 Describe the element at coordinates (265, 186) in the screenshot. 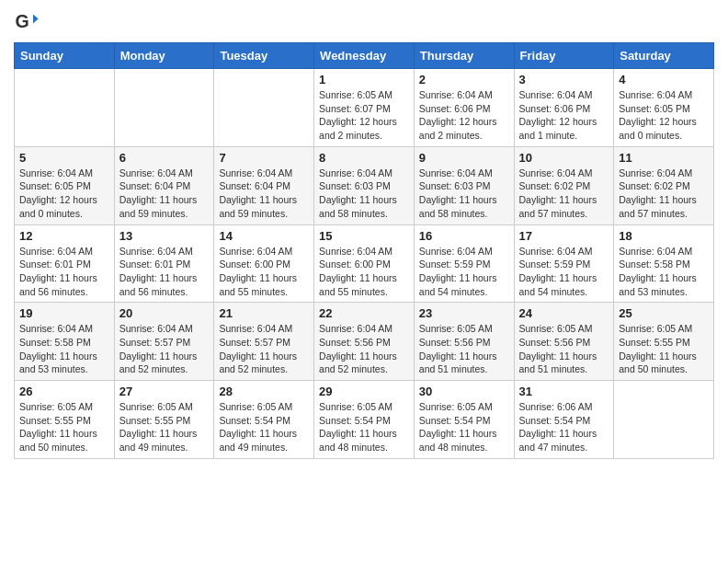

I see `day-cell: 7Sunrise: 6:04 AM Sunset: 6:04 PM Daylig…` at that location.